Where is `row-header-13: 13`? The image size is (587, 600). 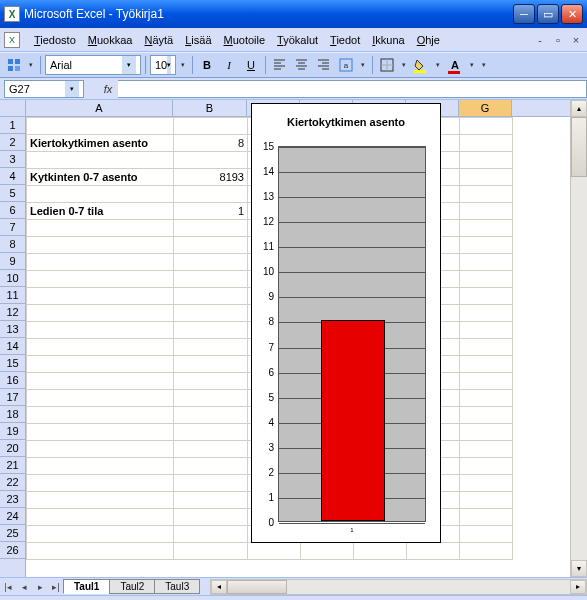 row-header-13: 13 is located at coordinates (12, 330).